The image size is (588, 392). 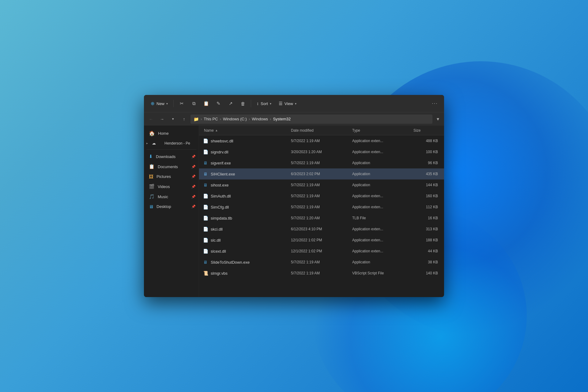 What do you see at coordinates (184, 119) in the screenshot?
I see `up-icon: ↑` at bounding box center [184, 119].